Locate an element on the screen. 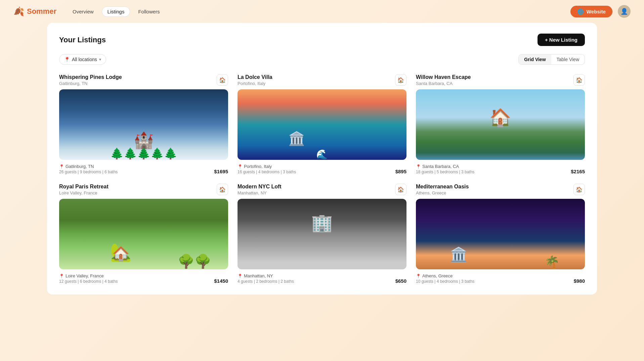  listing-details: 26 guests | 9 bedrooms | 6 baths is located at coordinates (88, 172).